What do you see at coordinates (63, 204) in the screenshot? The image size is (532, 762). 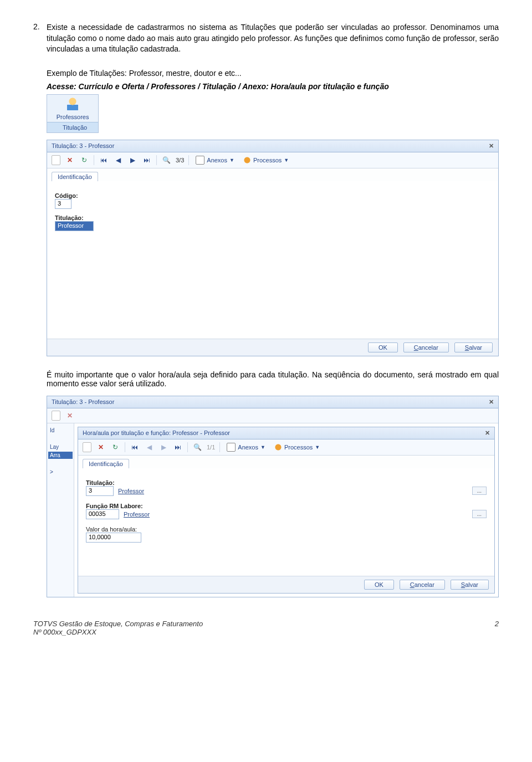 I see `codigo-input: 3` at bounding box center [63, 204].